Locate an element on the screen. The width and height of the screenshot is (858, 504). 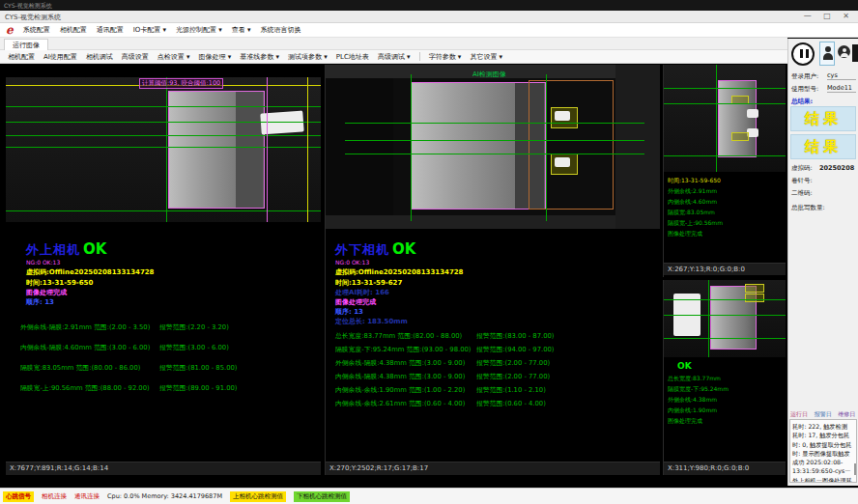
menu-item-system-config: 系统配置 is located at coordinates (37, 30).